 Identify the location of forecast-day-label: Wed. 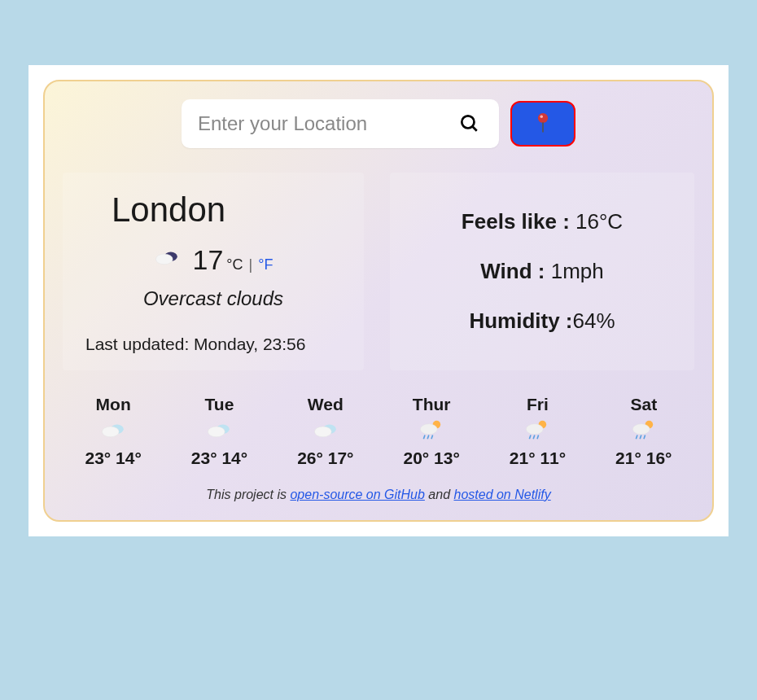
(326, 405).